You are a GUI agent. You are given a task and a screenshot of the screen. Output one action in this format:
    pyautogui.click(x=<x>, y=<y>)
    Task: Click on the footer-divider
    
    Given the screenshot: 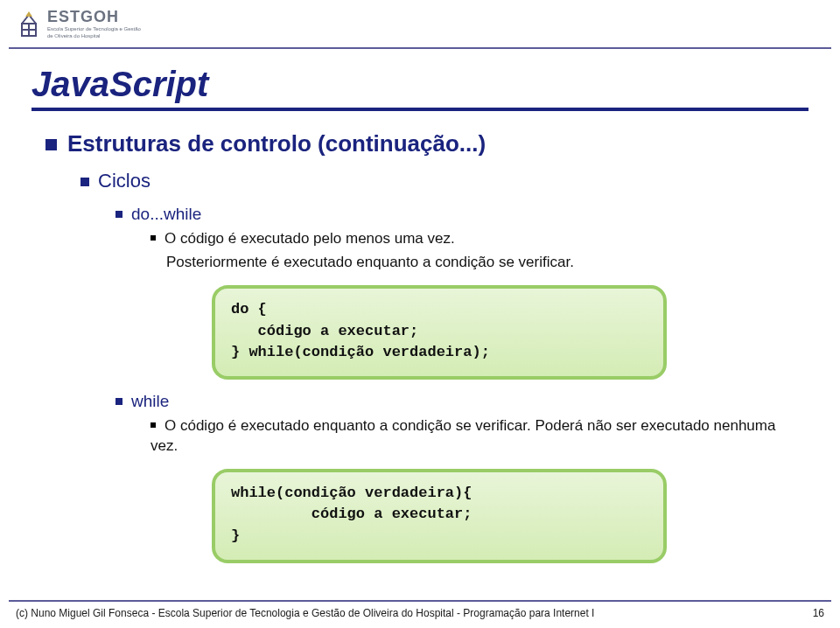 What is the action you would take?
    pyautogui.click(x=420, y=601)
    